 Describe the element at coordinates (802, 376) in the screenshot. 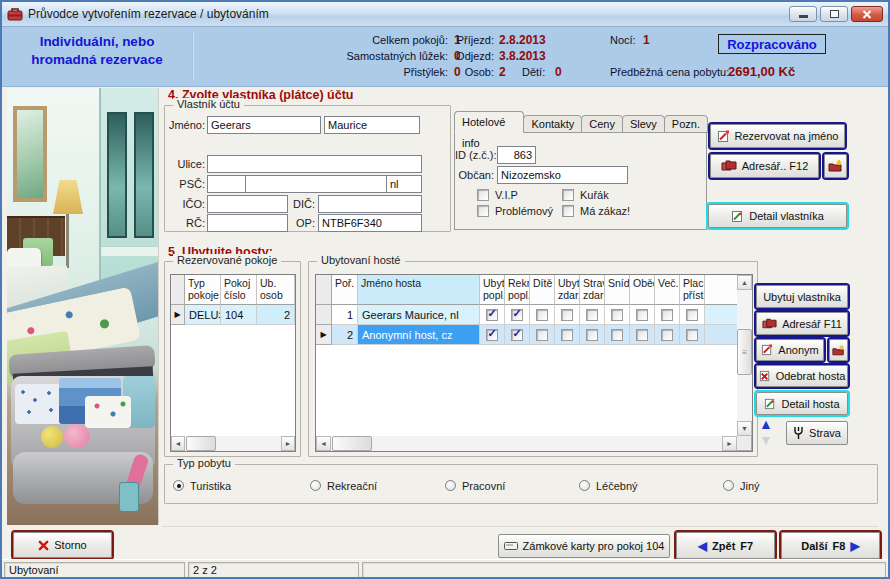

I see `odebrat-hosta-button: Odebrat hosta` at that location.